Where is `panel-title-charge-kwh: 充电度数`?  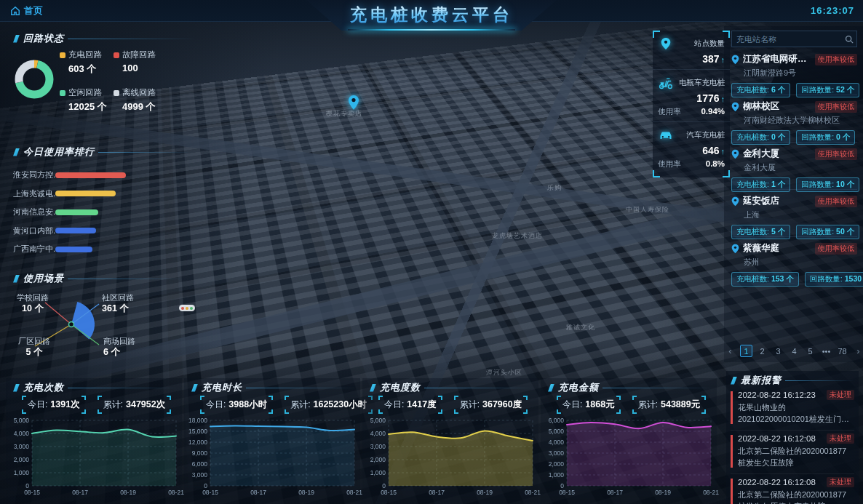 panel-title-charge-kwh: 充电度数 is located at coordinates (450, 386).